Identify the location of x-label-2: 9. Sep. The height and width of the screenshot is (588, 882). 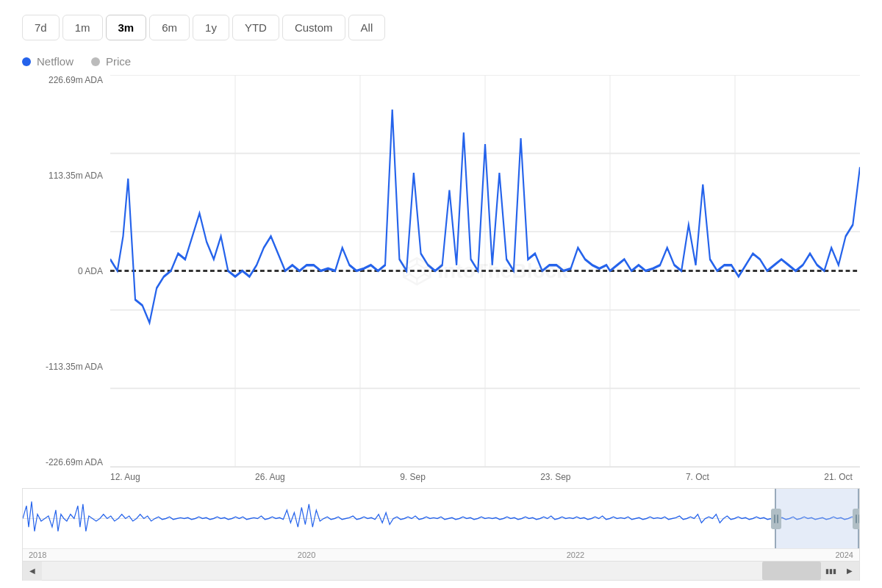
(413, 477).